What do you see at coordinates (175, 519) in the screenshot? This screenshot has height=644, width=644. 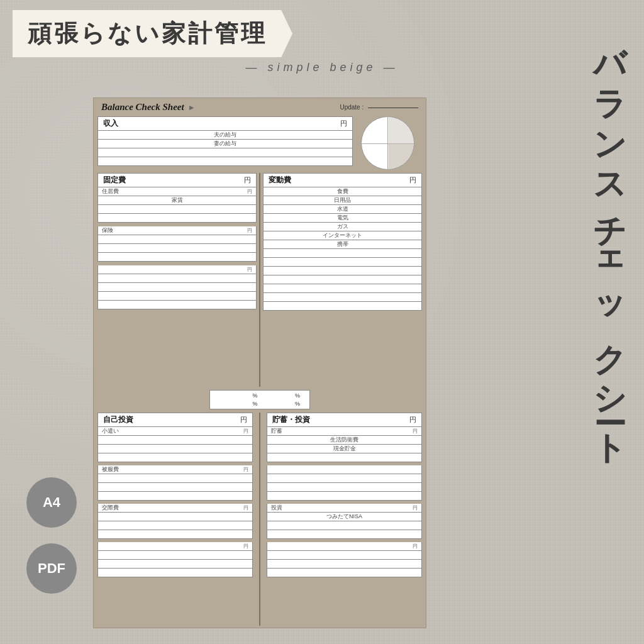 I see `self-invest-section: 自己投資 円 小遣い 円 被服費 円` at bounding box center [175, 519].